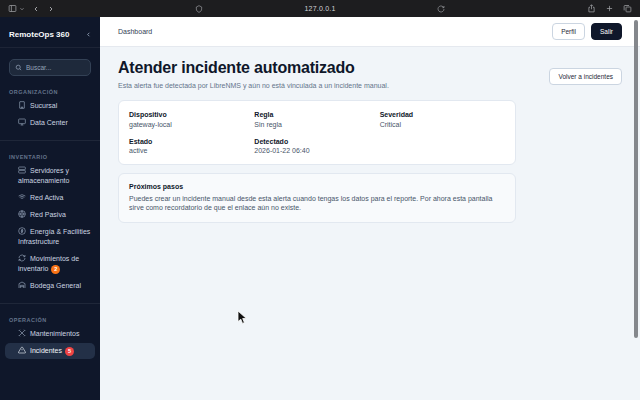 The height and width of the screenshot is (400, 640). I want to click on page-title: Atender incidente automatizado, so click(254, 68).